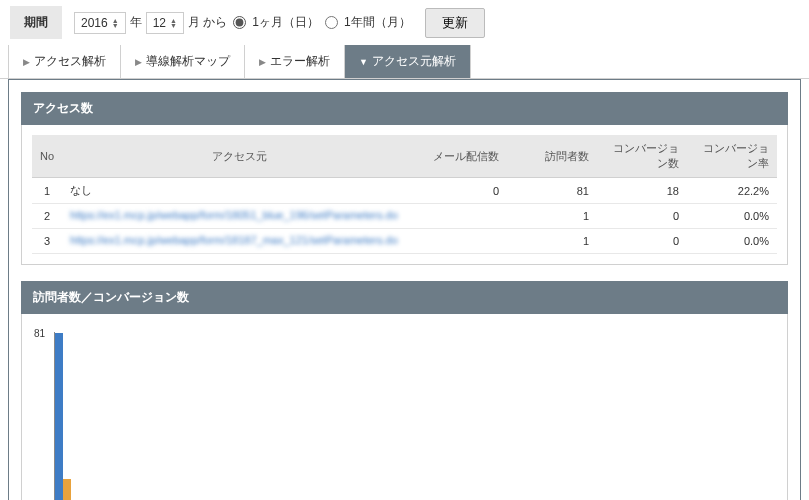  What do you see at coordinates (732, 156) in the screenshot?
I see `col-rate: コンバージョン率` at bounding box center [732, 156].